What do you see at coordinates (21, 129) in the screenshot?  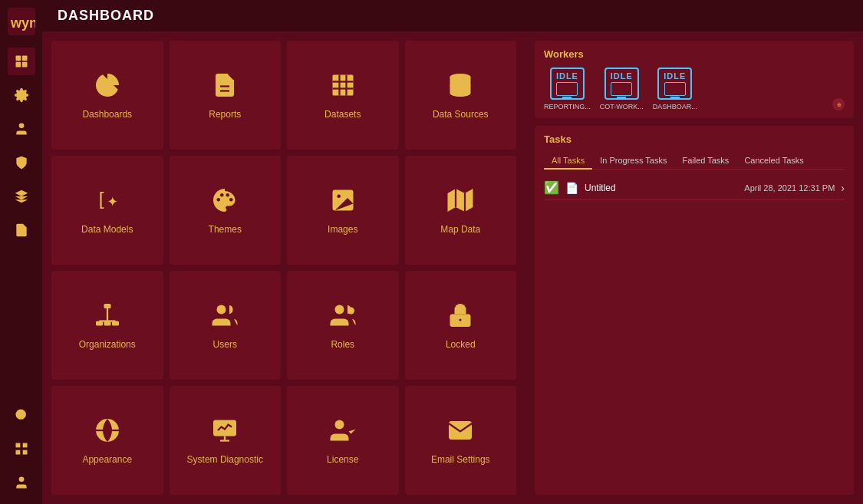 I see `sidebar-item-user` at bounding box center [21, 129].